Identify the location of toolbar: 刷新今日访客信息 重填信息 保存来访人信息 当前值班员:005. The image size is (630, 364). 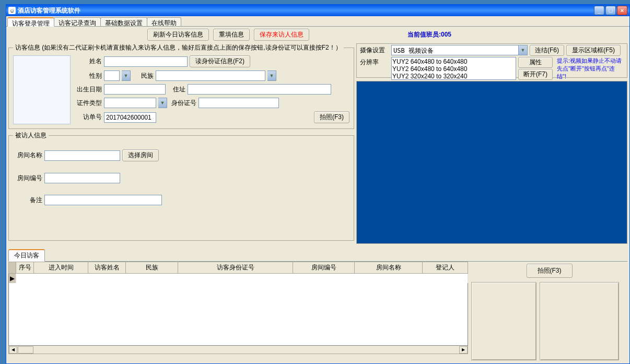
(318, 34).